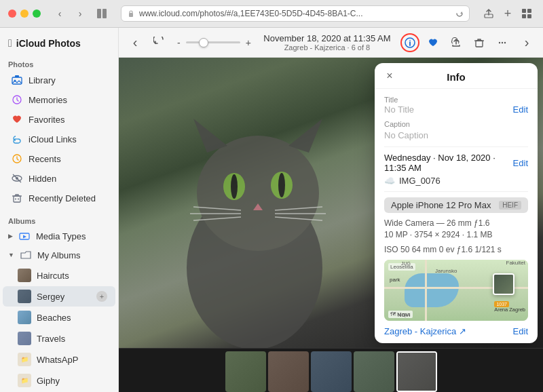  What do you see at coordinates (390, 76) in the screenshot?
I see `info-close-btn: ×` at bounding box center [390, 76].